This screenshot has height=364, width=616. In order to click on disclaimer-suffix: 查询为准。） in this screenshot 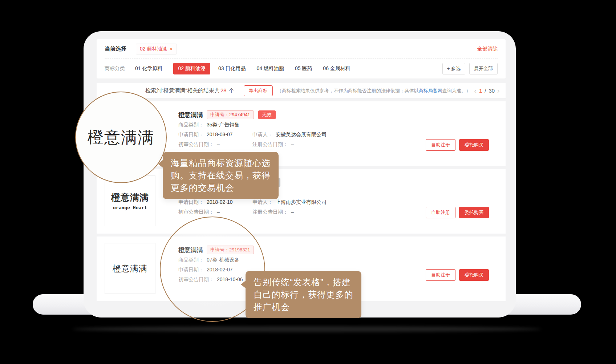, I will do `click(457, 91)`.